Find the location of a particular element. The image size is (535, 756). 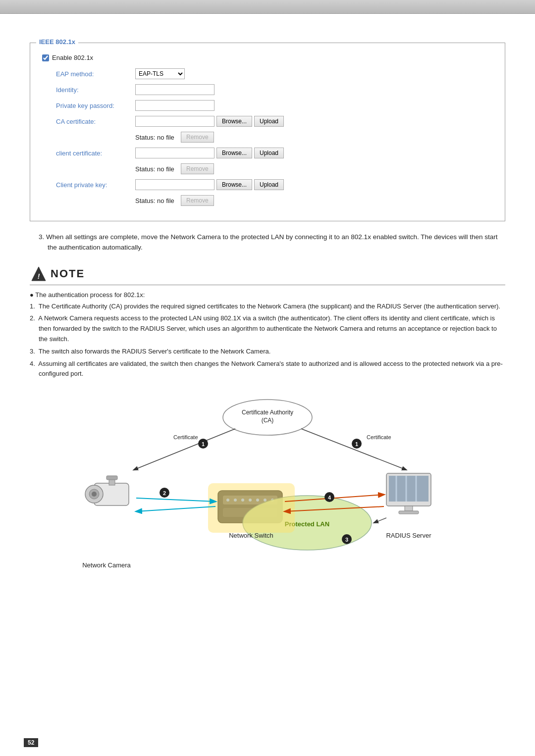

svg-text: Certificate Authority is located at coordinates (268, 412).